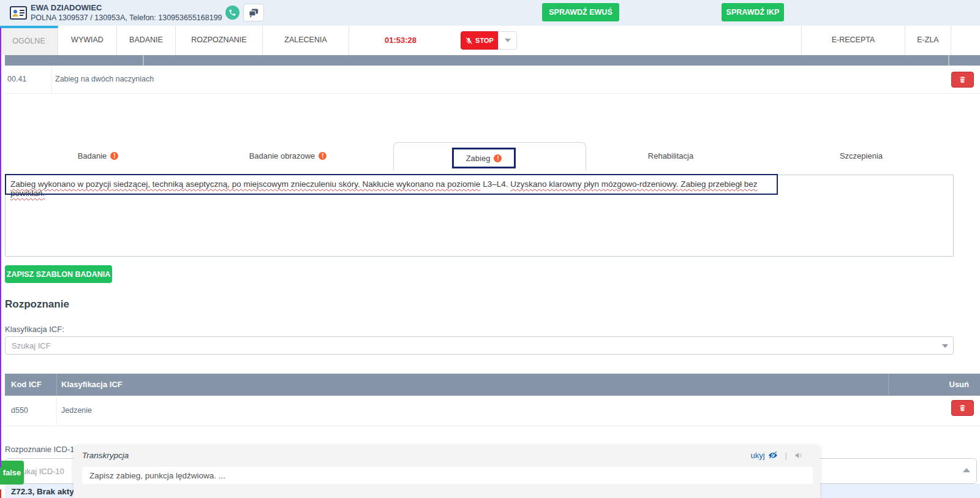 This screenshot has height=498, width=980. I want to click on transcription-input, so click(447, 475).